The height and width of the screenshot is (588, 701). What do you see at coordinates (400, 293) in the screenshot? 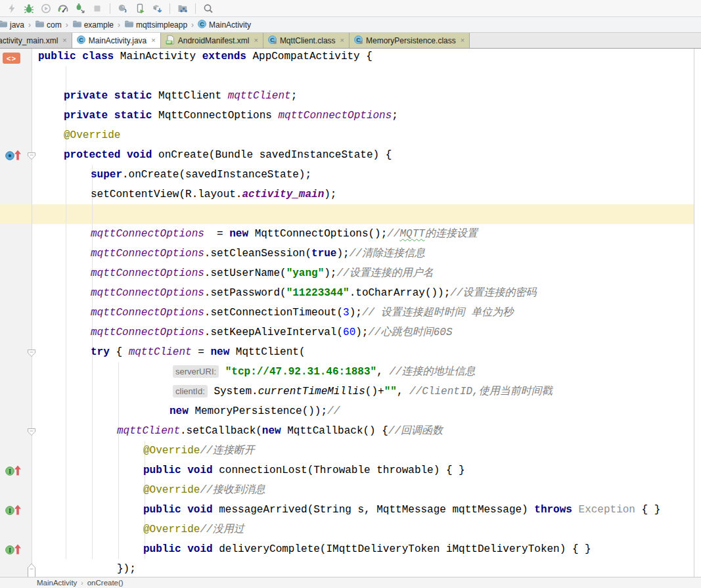
I see `code-segment: .toCharArray());` at bounding box center [400, 293].